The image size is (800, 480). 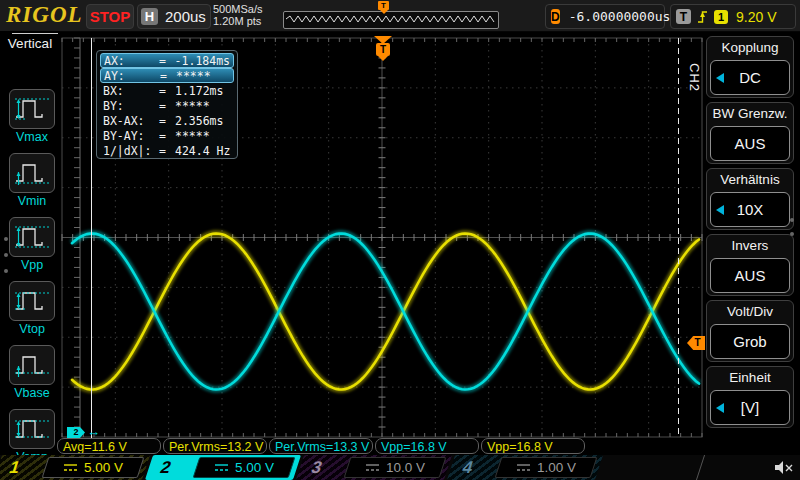 What do you see at coordinates (199, 121) in the screenshot?
I see `cursor-readout-value: 2.356ms` at bounding box center [199, 121].